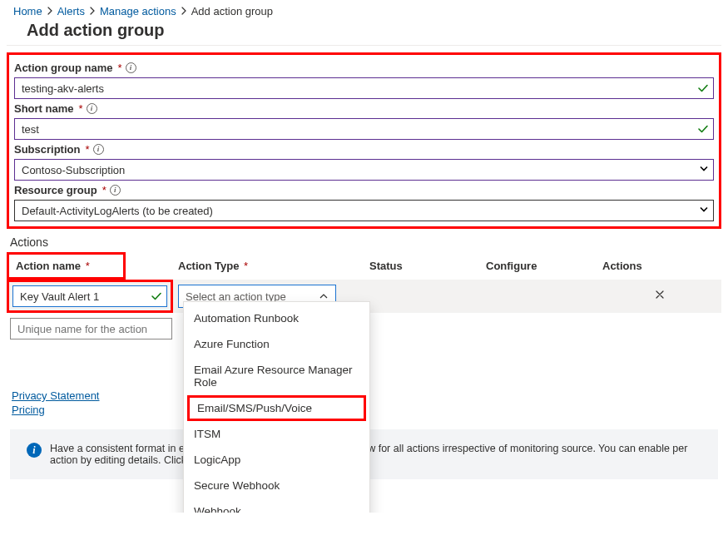  Describe the element at coordinates (276, 318) in the screenshot. I see `dropdown-item-automation-runbook: Automation Runbook` at that location.